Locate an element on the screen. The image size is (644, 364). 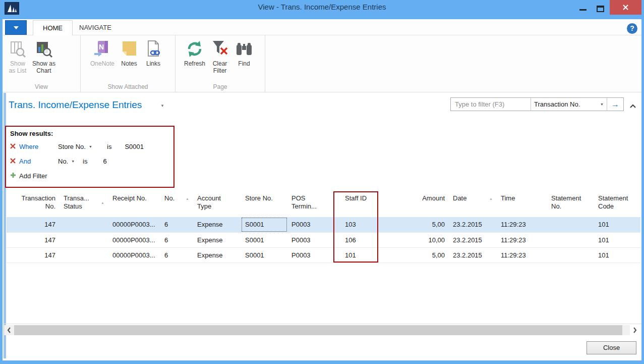
scroll-left-button is located at coordinates (9, 330).